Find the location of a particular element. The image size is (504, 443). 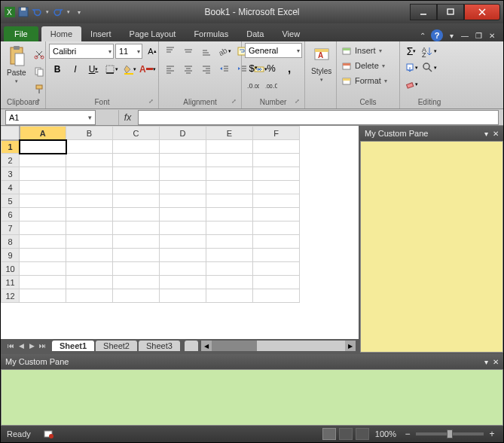

zoom-out-button: − is located at coordinates (408, 434).